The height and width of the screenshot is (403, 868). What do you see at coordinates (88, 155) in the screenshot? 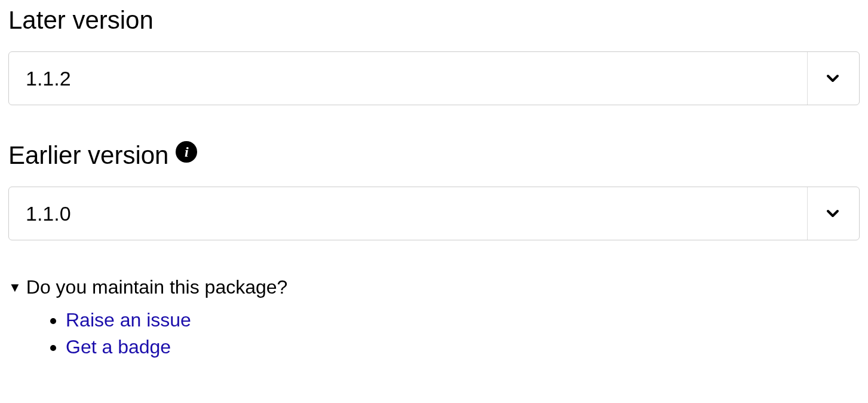
I see `earlier-version-heading-text: Earlier version` at bounding box center [88, 155].